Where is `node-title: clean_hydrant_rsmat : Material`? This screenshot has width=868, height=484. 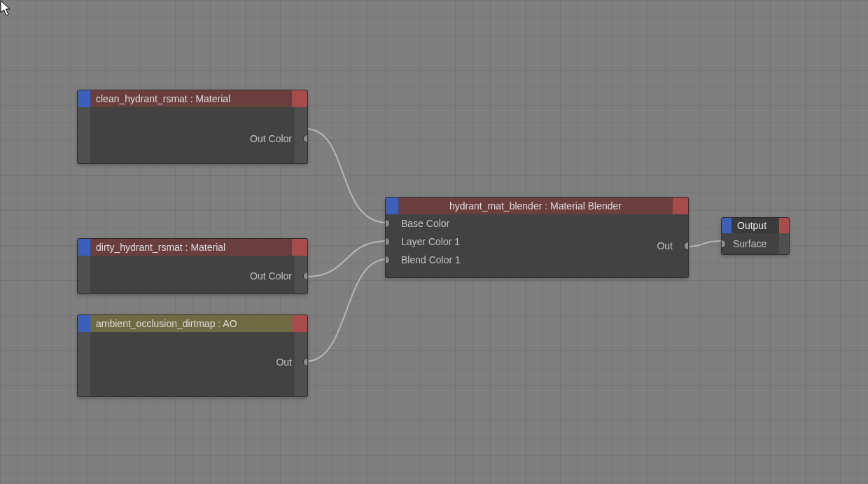
node-title: clean_hydrant_rsmat : Material is located at coordinates (191, 99).